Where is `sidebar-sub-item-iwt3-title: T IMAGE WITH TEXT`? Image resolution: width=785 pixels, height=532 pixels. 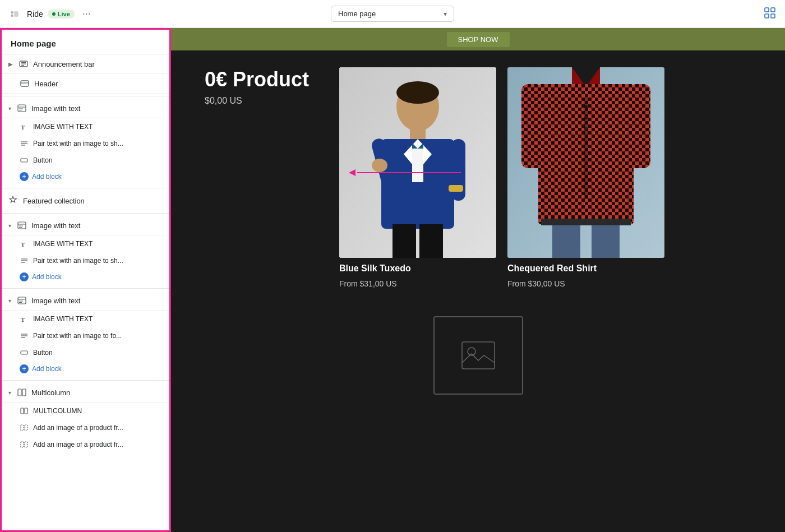 sidebar-sub-item-iwt3-title: T IMAGE WITH TEXT is located at coordinates (85, 319).